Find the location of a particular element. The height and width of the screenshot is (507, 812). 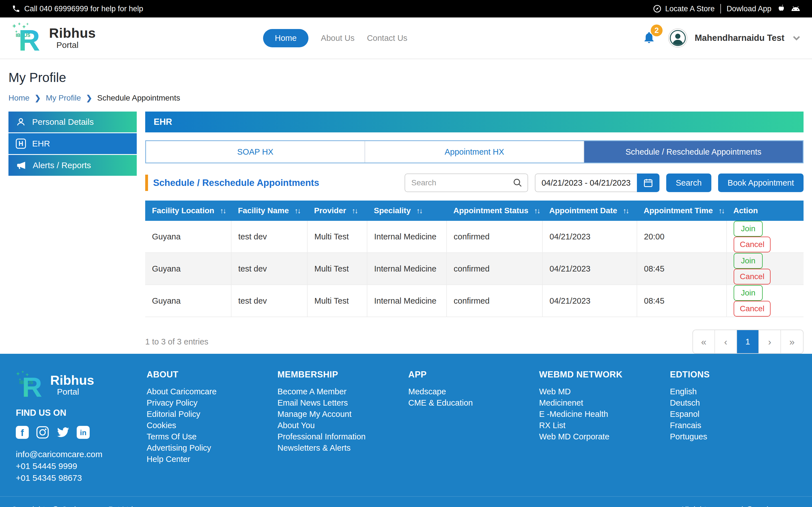

download-app-link: Dowload App is located at coordinates (749, 9).